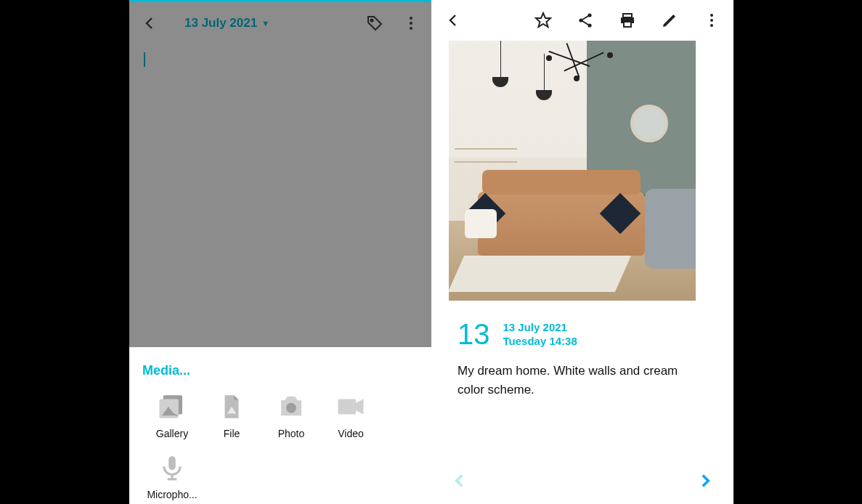 This screenshot has width=862, height=504. What do you see at coordinates (291, 415) in the screenshot?
I see `media-option-photo: Photo` at bounding box center [291, 415].